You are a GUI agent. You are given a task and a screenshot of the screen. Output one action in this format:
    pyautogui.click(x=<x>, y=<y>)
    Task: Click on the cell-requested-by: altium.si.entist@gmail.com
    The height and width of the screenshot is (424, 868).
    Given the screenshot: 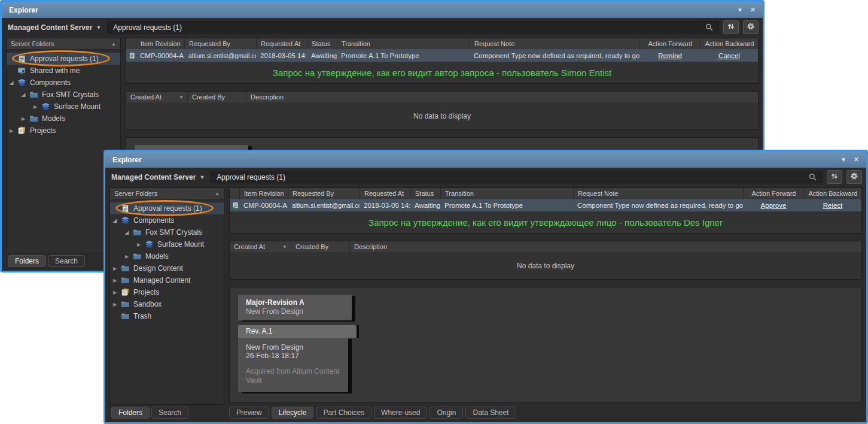 What is the action you would take?
    pyautogui.click(x=324, y=205)
    